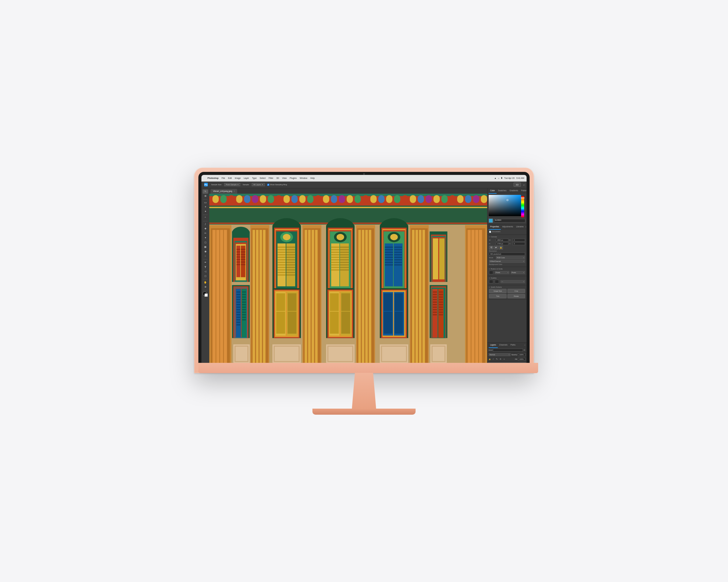  What do you see at coordinates (205, 212) in the screenshot?
I see `tool-magic-wand: ✦` at bounding box center [205, 212].